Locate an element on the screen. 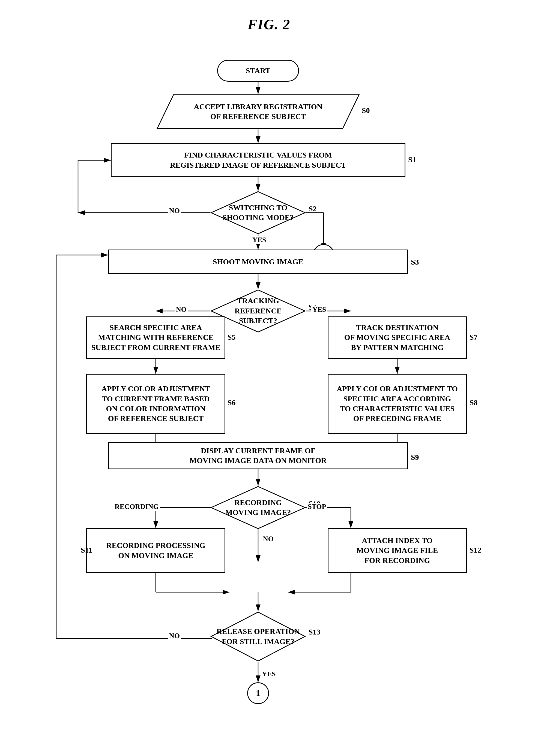 This screenshot has height=756, width=538. s5-node: SEARCH SPECIFIC AREA MATCHING WITH REFER… is located at coordinates (156, 337).